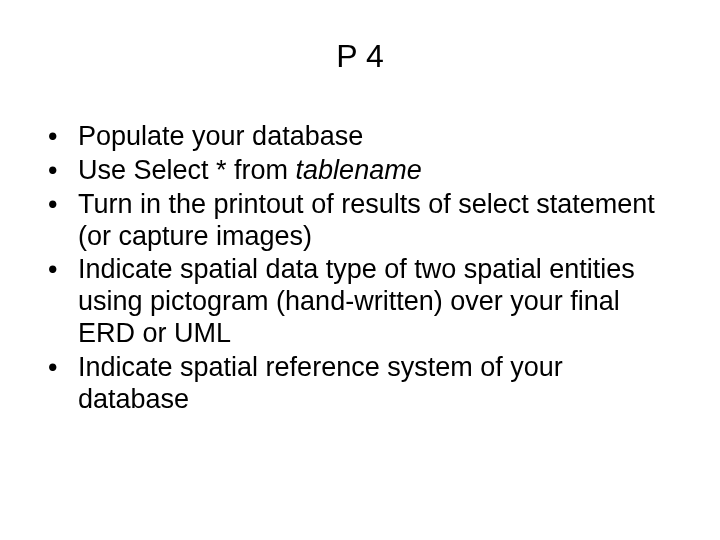  I want to click on list-item: Populate your database, so click(360, 137).